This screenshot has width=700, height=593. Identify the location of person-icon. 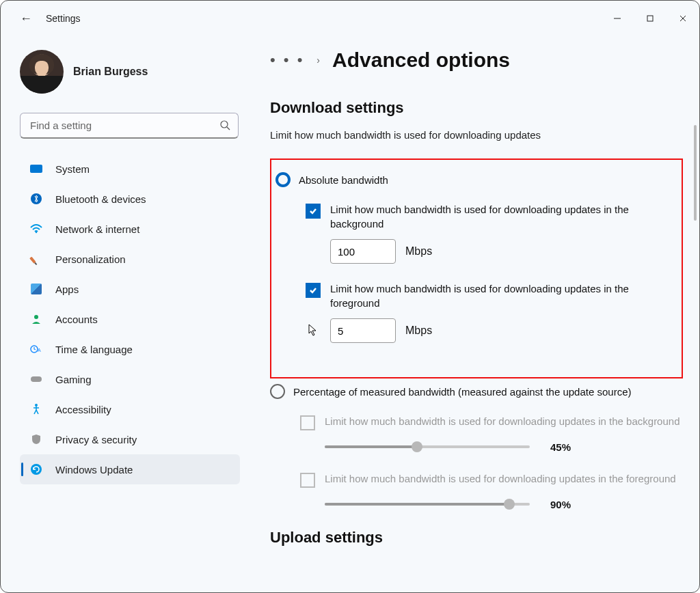
(36, 319).